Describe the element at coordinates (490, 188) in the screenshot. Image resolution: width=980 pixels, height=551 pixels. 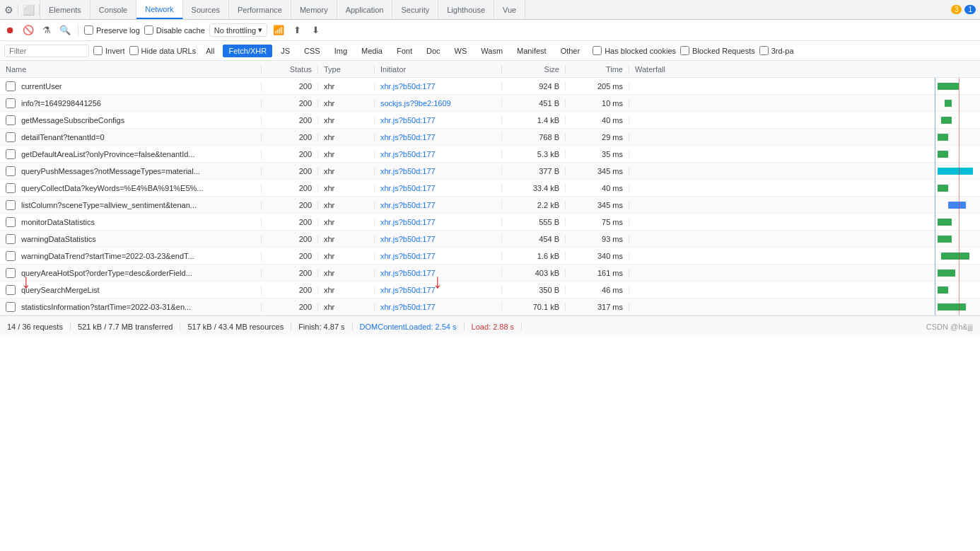
I see `table-row: queryCollectData?keyWords=%E4%BA%91%E5%.…` at that location.